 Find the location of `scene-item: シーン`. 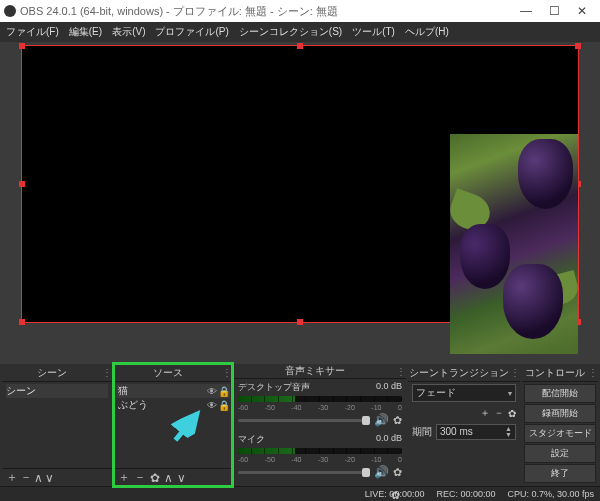

scene-item: シーン is located at coordinates (57, 391).